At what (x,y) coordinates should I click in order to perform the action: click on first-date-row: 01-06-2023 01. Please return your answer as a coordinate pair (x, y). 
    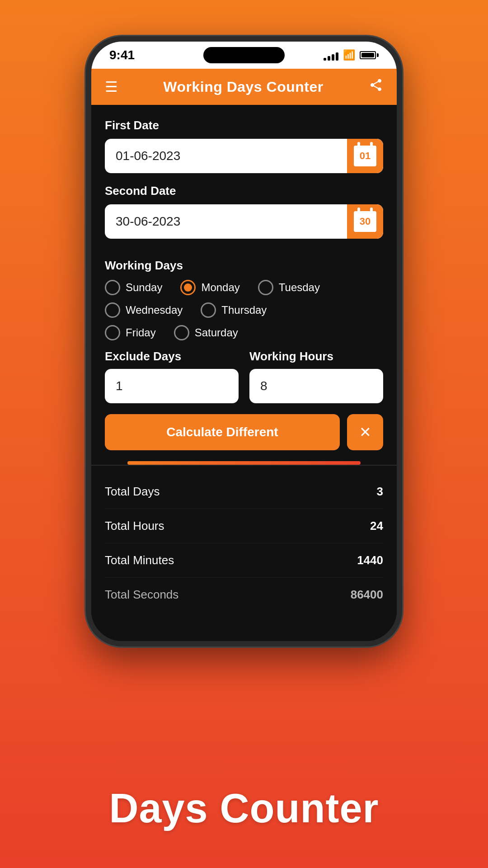
    Looking at the image, I should click on (244, 156).